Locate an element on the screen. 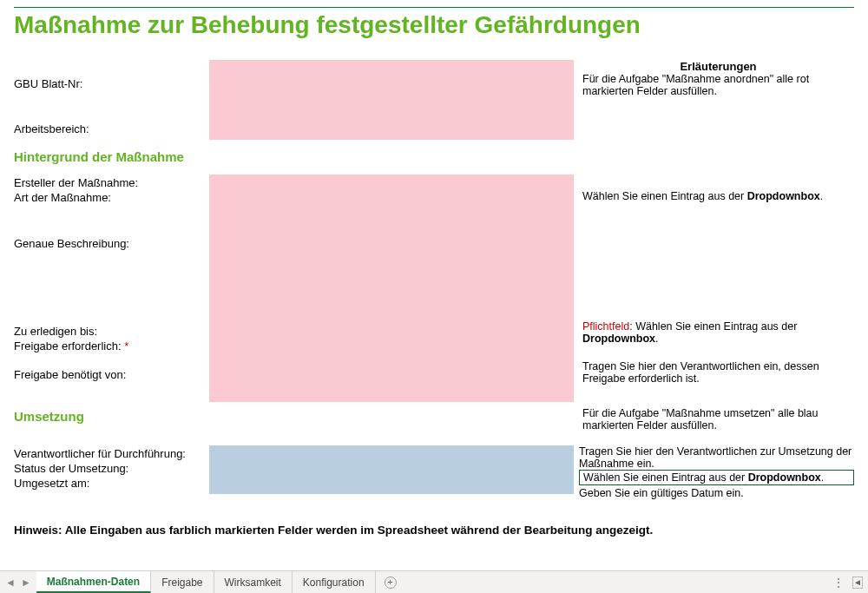 Image resolution: width=868 pixels, height=593 pixels. label-freigabe-von: Freigabe benötigt von: is located at coordinates (111, 375).